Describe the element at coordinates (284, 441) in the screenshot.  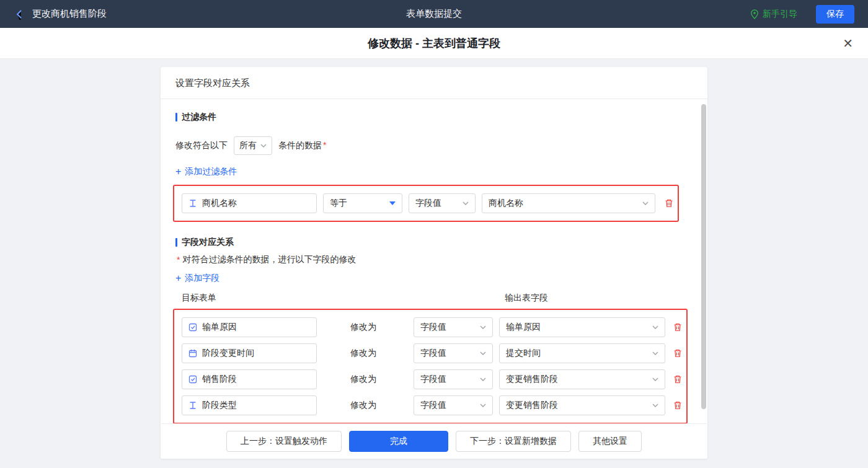
I see `prev-step-button: 上一步：设置触发动作` at that location.